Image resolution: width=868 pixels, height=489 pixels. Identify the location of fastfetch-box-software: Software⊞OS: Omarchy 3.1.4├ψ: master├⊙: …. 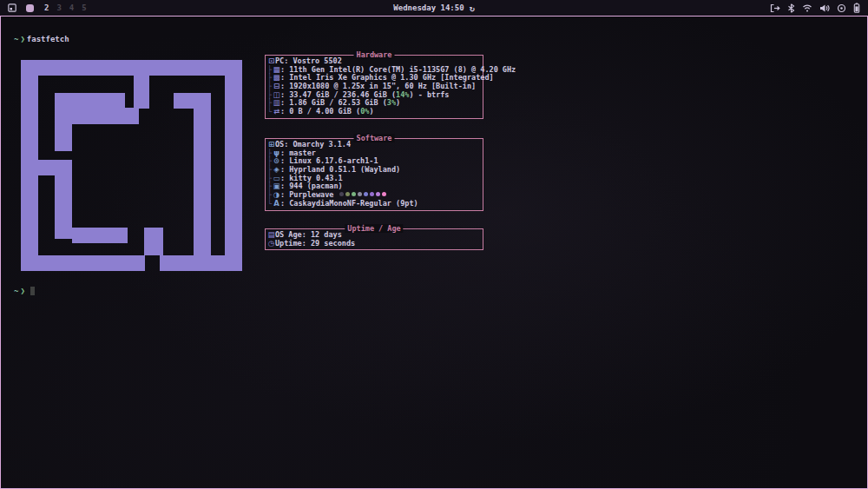
(374, 175).